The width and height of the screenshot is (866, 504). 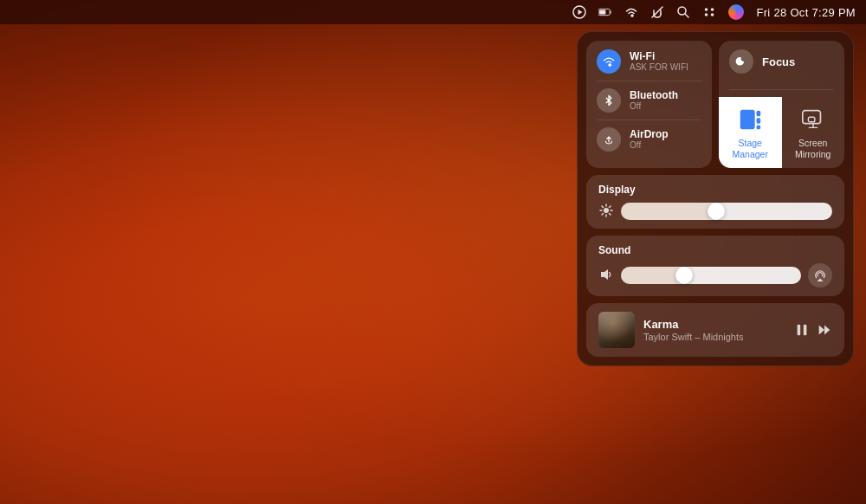 I want to click on volume-icon, so click(x=606, y=275).